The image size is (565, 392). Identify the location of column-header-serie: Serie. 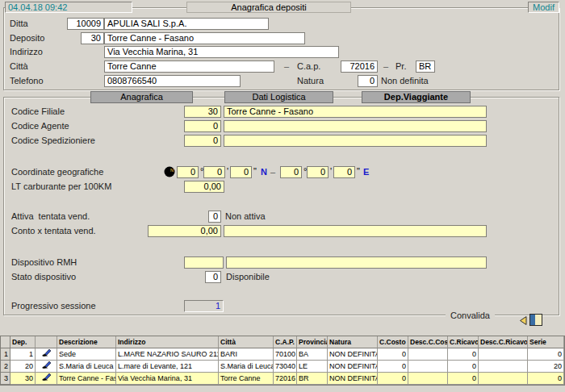
(546, 342).